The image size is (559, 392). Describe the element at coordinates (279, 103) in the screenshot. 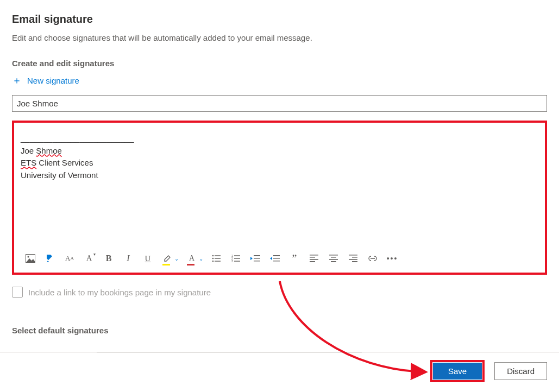

I see `signature-name-input` at that location.